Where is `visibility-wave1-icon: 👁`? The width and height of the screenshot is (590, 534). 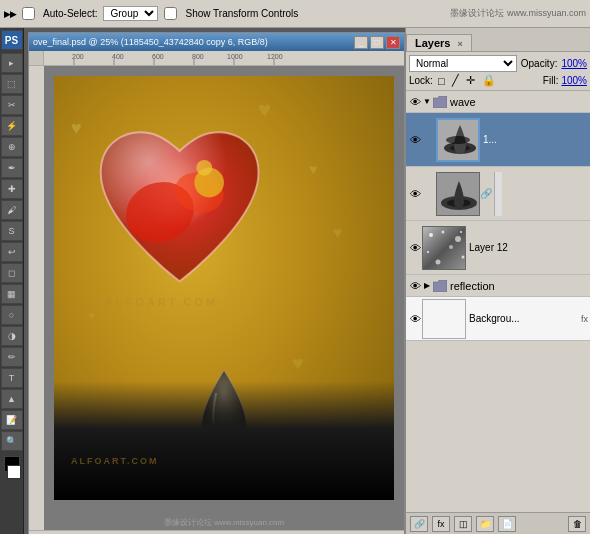
visibility-wave1-icon: 👁 is located at coordinates (415, 140).